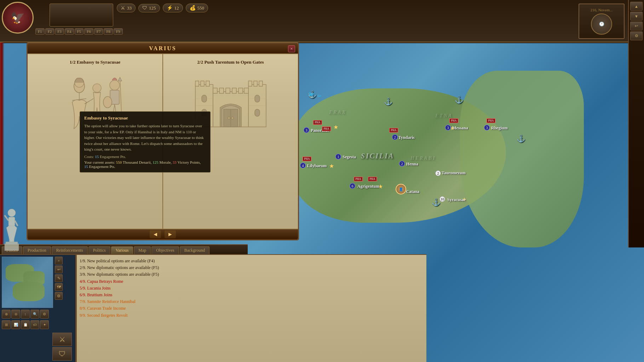 This screenshot has width=644, height=362. What do you see at coordinates (165, 250) in the screenshot?
I see `tab-objectives: Objectives` at bounding box center [165, 250].